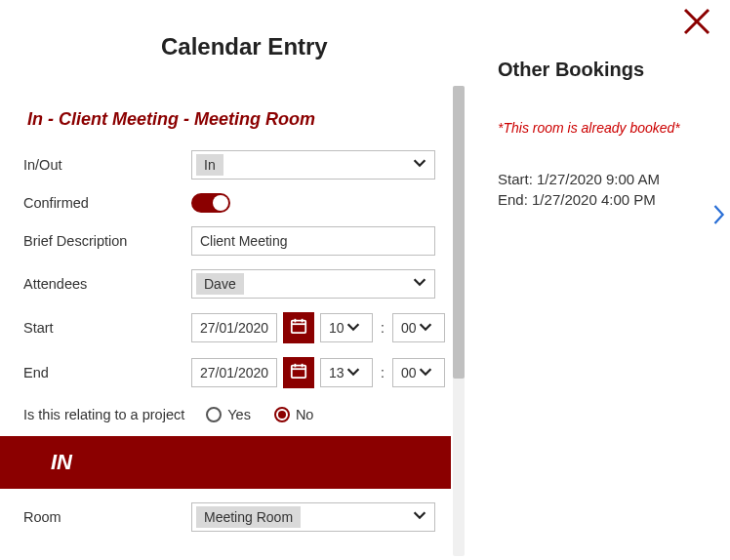  Describe the element at coordinates (719, 217) in the screenshot. I see `next-booking-button` at that location.